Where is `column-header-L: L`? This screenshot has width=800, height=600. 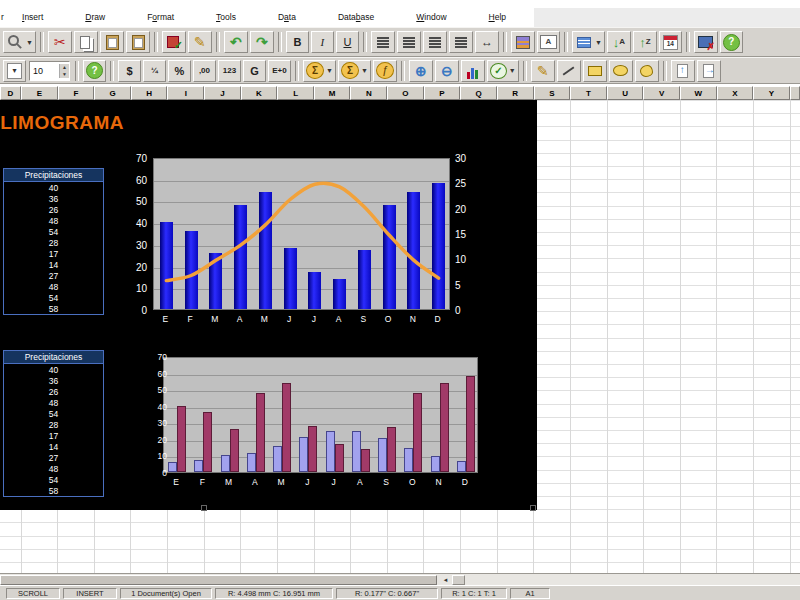 column-header-L: L is located at coordinates (296, 93).